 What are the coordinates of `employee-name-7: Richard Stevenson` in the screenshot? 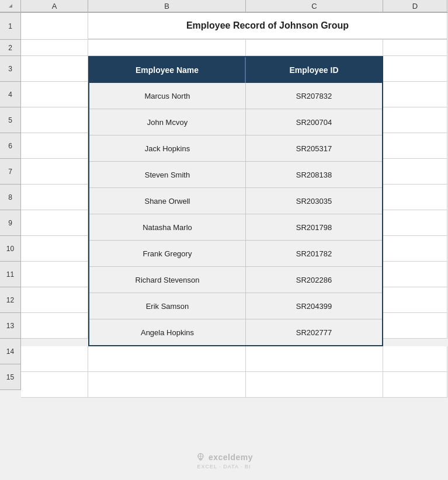 It's located at (168, 280).